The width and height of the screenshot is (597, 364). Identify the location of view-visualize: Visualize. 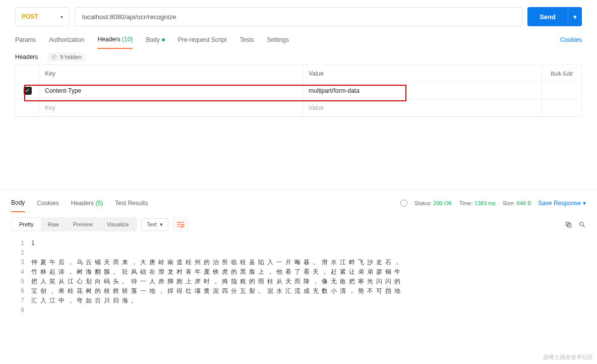
(118, 224).